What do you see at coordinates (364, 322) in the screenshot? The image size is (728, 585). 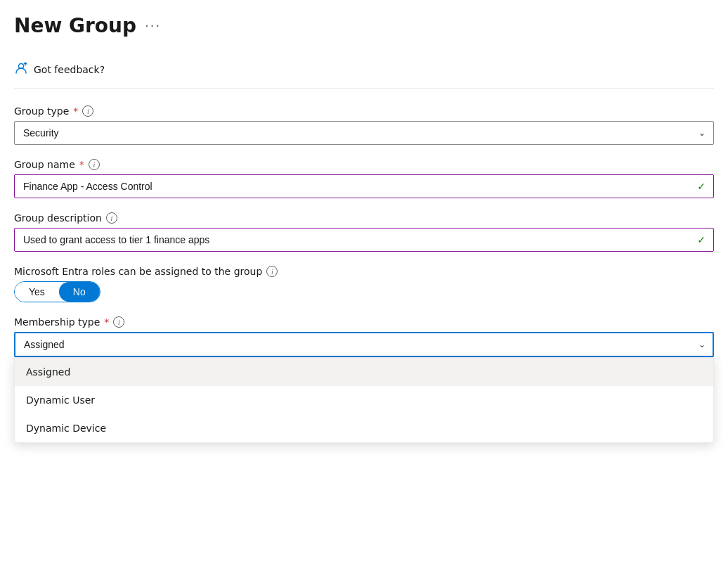 I see `membership-type-label: Membership type * i` at bounding box center [364, 322].